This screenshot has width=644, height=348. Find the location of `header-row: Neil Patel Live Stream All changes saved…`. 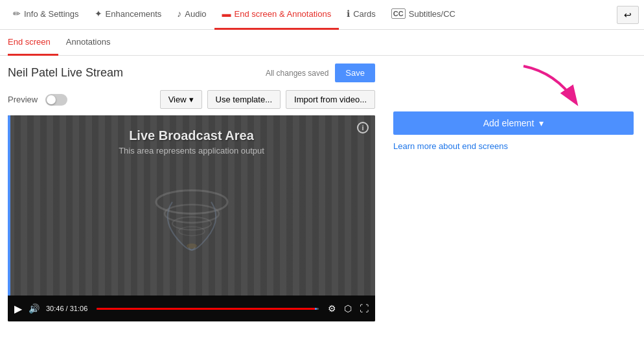

header-row: Neil Patel Live Stream All changes saved… is located at coordinates (192, 73).